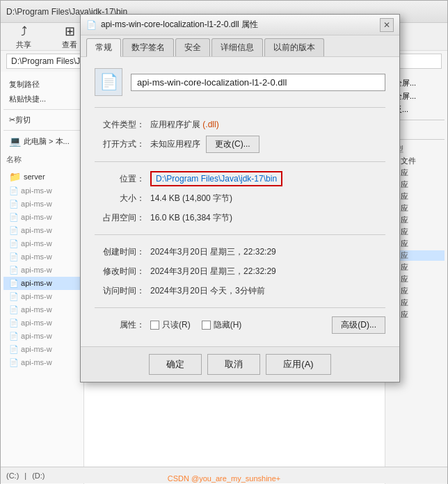 The width and height of the screenshot is (448, 484). I want to click on disk-value: 16.0 KB (16,384 字节), so click(268, 218).